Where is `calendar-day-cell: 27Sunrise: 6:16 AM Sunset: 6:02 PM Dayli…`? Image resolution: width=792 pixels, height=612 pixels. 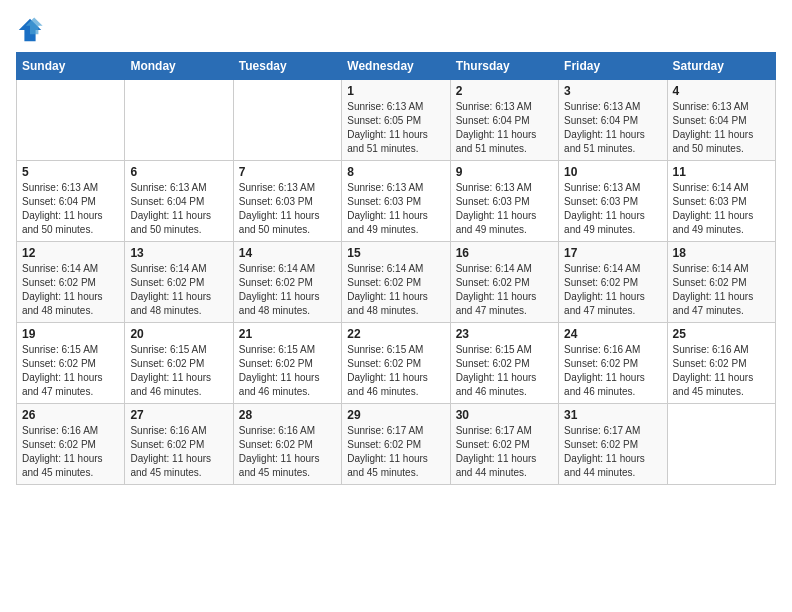 calendar-day-cell: 27Sunrise: 6:16 AM Sunset: 6:02 PM Dayli… is located at coordinates (179, 444).